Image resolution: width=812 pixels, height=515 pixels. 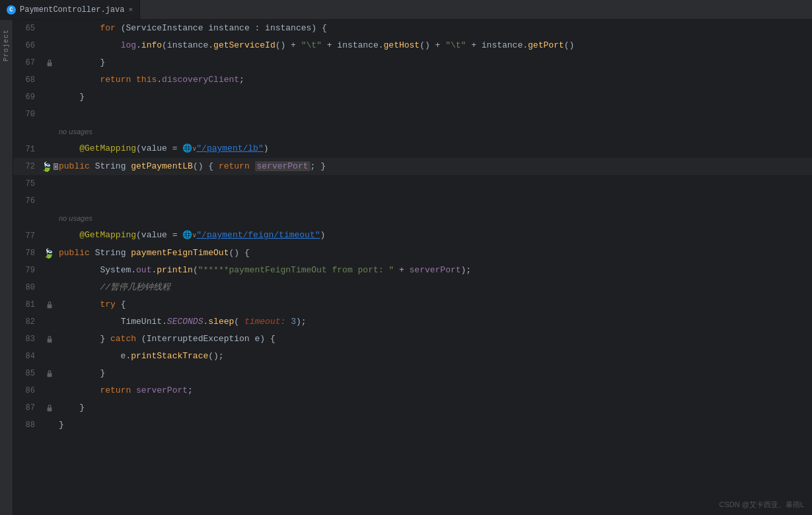 What do you see at coordinates (28, 288) in the screenshot?
I see `line-number: 80` at bounding box center [28, 288].